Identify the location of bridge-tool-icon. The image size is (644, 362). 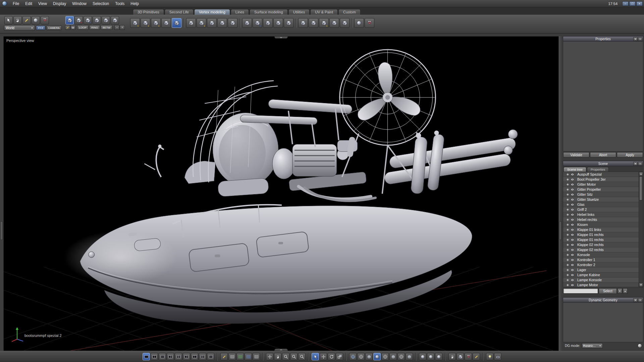
(212, 23).